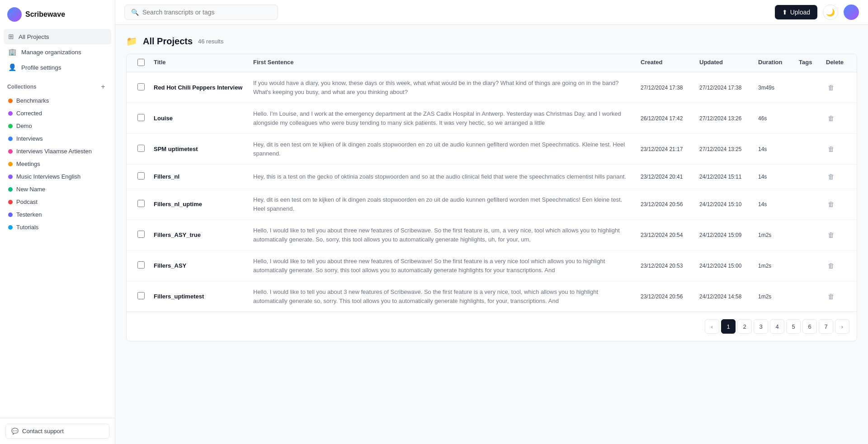  What do you see at coordinates (725, 297) in the screenshot?
I see `row-updated: 24/12/2024 14:58` at bounding box center [725, 297].